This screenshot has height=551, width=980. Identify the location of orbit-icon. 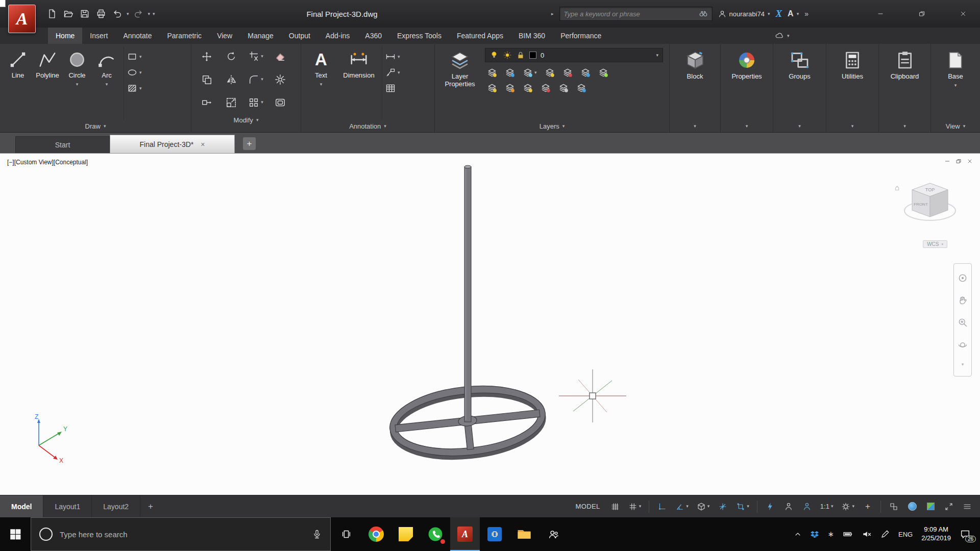
(963, 345).